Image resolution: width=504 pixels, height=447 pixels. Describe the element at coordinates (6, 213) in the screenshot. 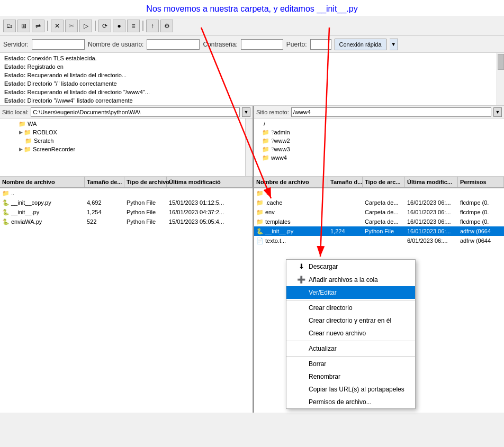

I see `file-type-icon: 🐍` at that location.